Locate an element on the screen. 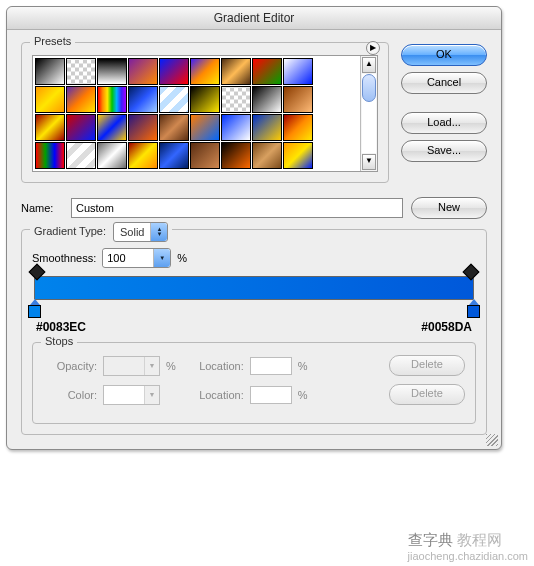 The width and height of the screenshot is (534, 566). opacity-location-field is located at coordinates (271, 366).